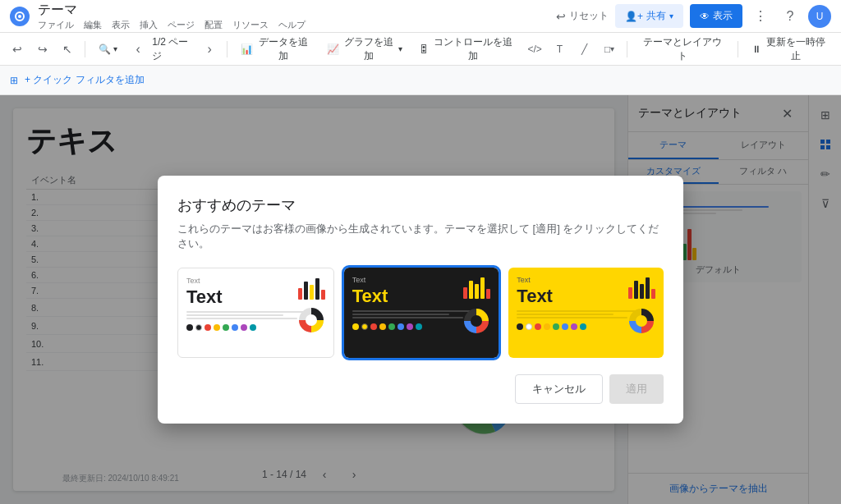  Describe the element at coordinates (174, 49) in the screenshot. I see `page-indicator: 1/2 ページ` at that location.